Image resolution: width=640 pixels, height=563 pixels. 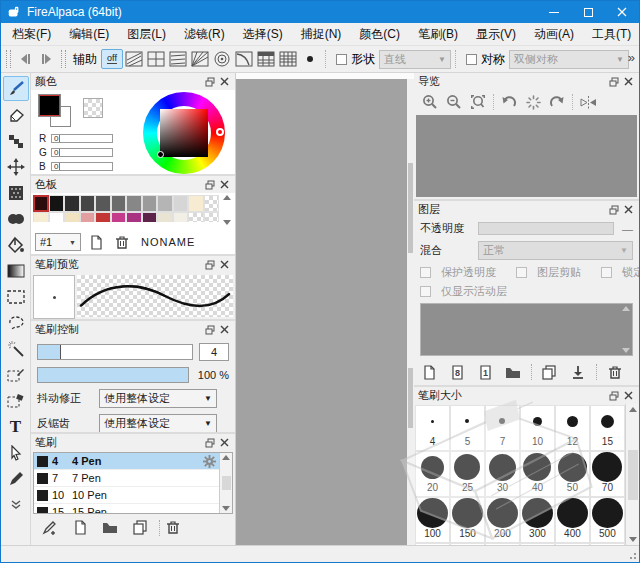 What do you see at coordinates (82, 166) in the screenshot?
I see `b-slider: 0` at bounding box center [82, 166].